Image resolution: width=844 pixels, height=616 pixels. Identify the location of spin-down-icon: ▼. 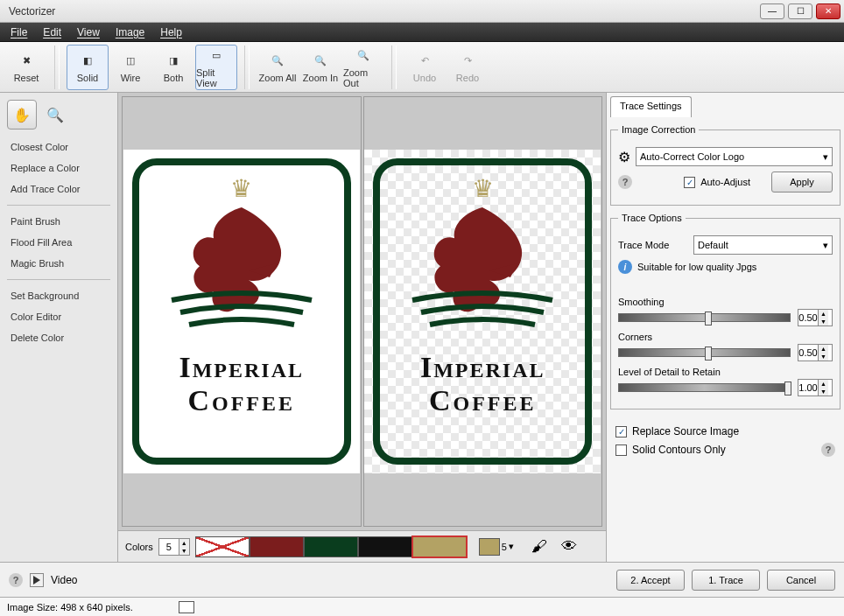
(184, 551).